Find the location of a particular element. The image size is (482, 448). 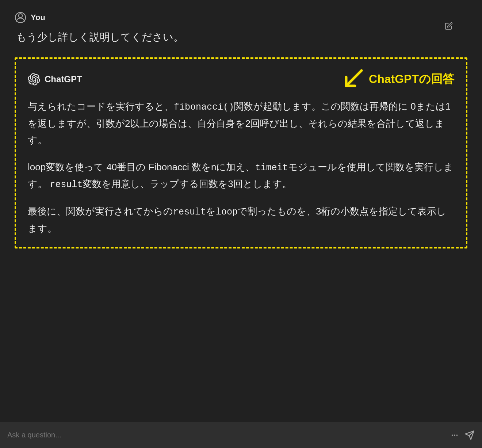

arrow-icon is located at coordinates (351, 79).